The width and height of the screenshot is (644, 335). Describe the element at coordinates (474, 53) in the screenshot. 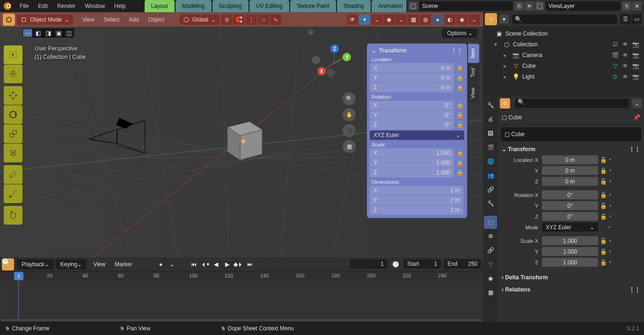

I see `ntab-item: Item` at that location.